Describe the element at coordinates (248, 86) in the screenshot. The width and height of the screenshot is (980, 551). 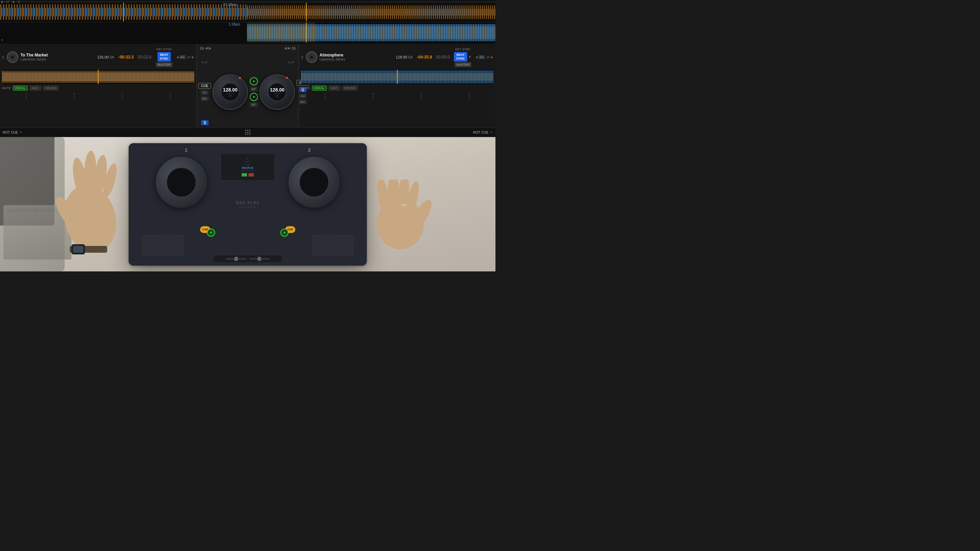
I see `decks-section: 1 To The Market Lawrence James 126.00 6A…` at that location.